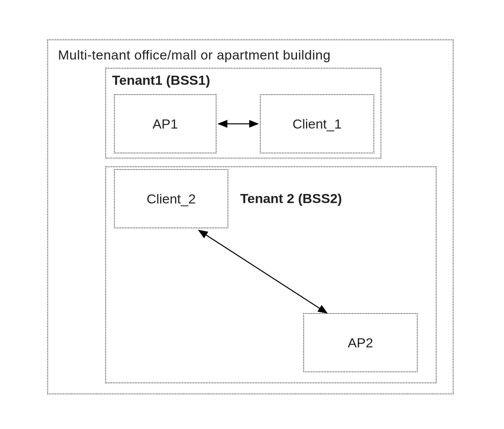 This screenshot has width=504, height=429. Describe the element at coordinates (360, 343) in the screenshot. I see `ap2-box: AP2` at that location.